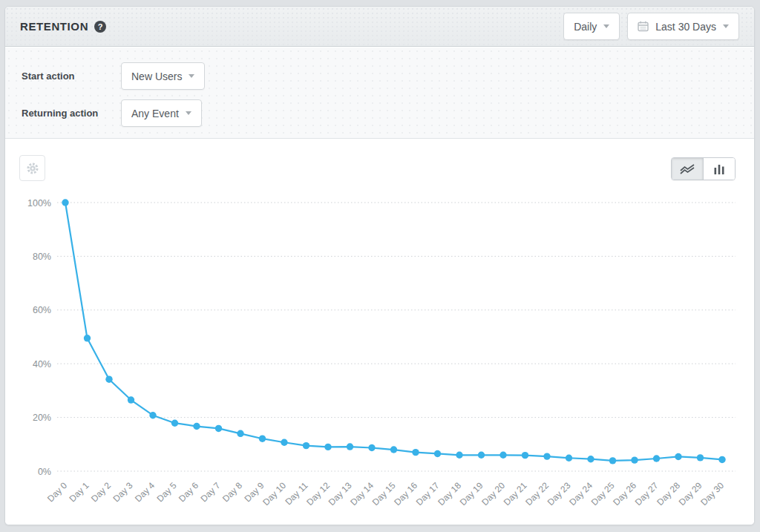  I want to click on svg-text: 80%, so click(42, 257).